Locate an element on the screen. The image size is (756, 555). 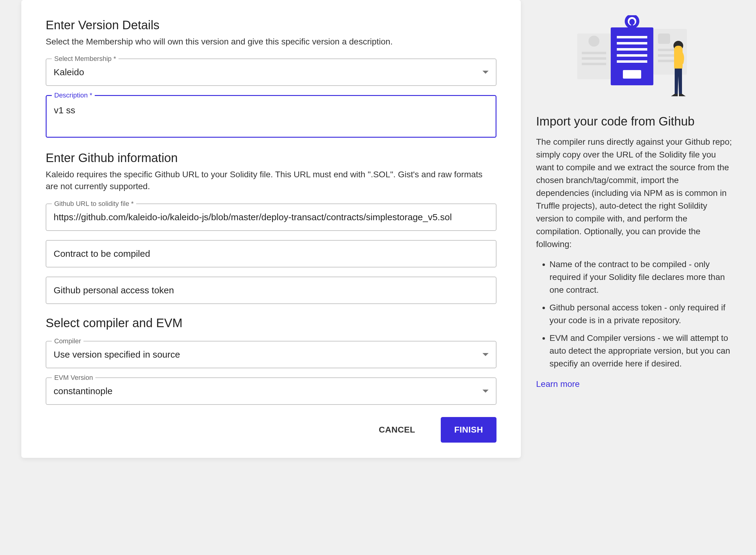
section-github-heading: Enter Github information is located at coordinates (271, 158).